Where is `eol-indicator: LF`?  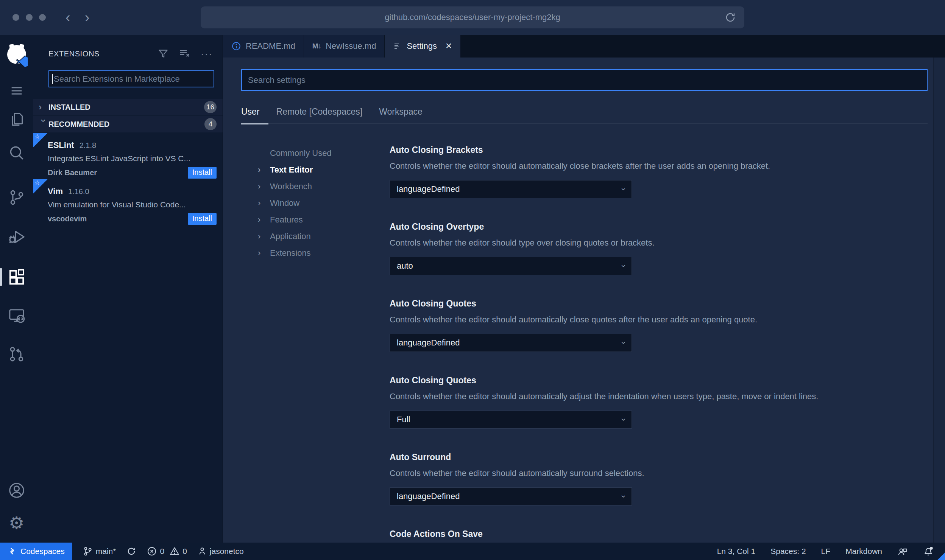
eol-indicator: LF is located at coordinates (826, 551).